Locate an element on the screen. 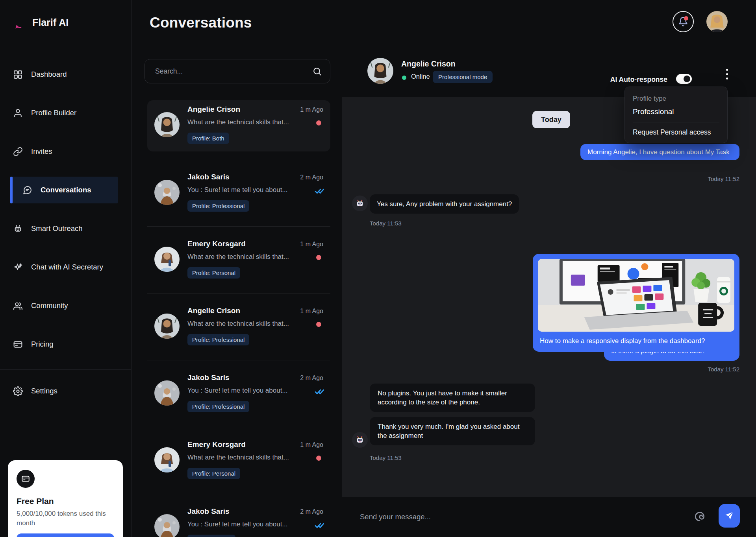  topbar: Conversations is located at coordinates (444, 23).